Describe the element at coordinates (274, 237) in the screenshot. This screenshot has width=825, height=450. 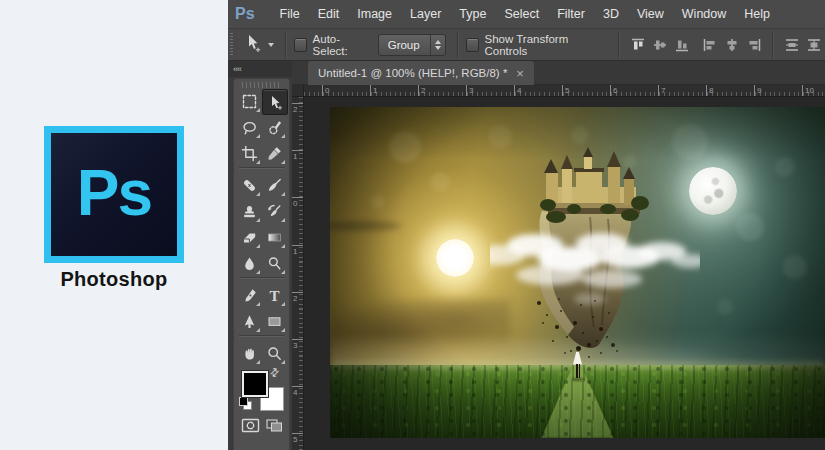
I see `gradient-tool` at that location.